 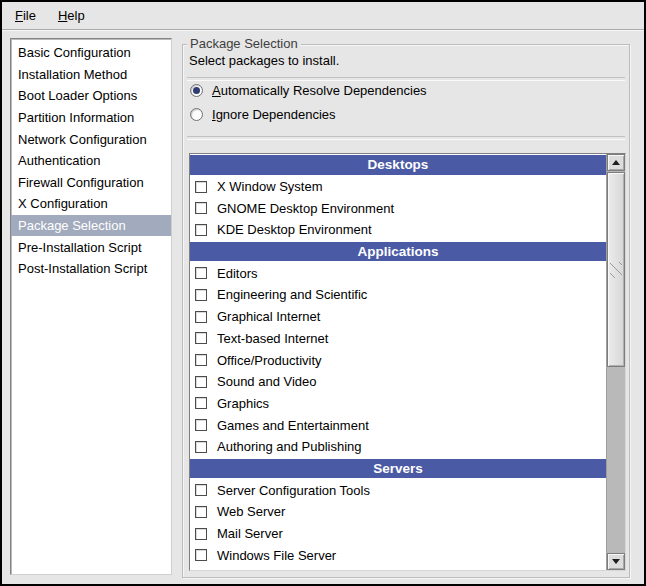 What do you see at coordinates (398, 187) in the screenshot?
I see `package-row: X Window System` at bounding box center [398, 187].